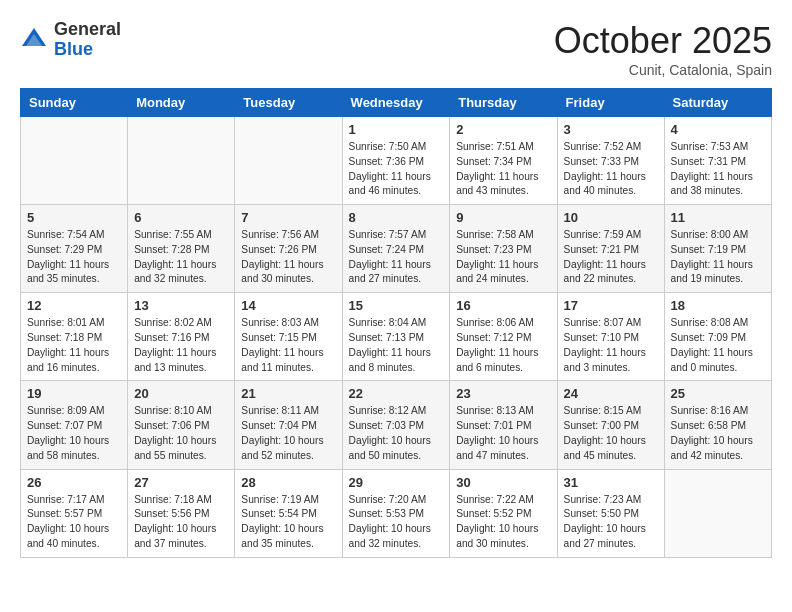  Describe the element at coordinates (288, 306) in the screenshot. I see `day-number: 14` at that location.